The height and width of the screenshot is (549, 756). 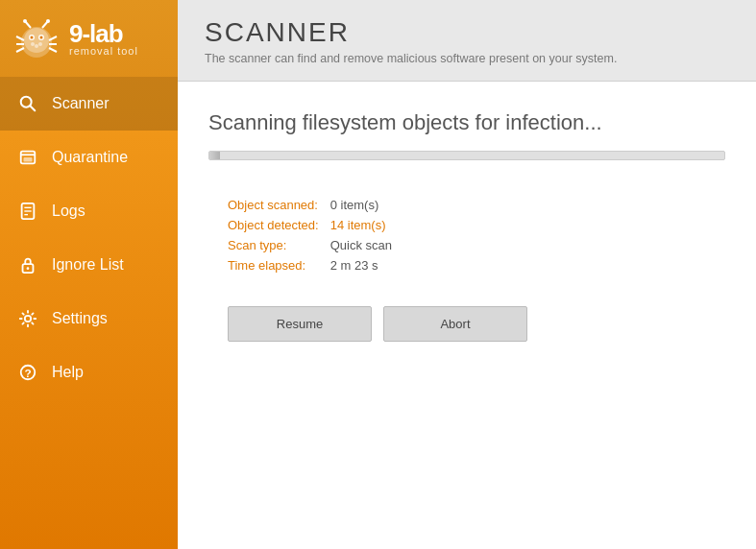 What do you see at coordinates (279, 246) in the screenshot?
I see `info-label: Scan type:` at bounding box center [279, 246].